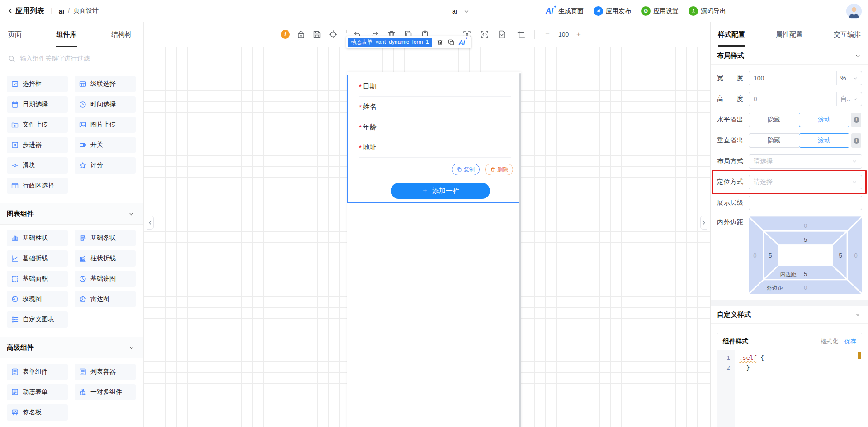 The width and height of the screenshot is (868, 427). I want to click on component-item-步进器: 步进器, so click(37, 145).